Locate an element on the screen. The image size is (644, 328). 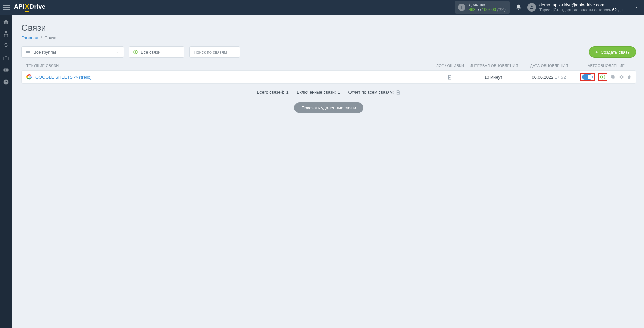
plus-icon: + is located at coordinates (597, 52).